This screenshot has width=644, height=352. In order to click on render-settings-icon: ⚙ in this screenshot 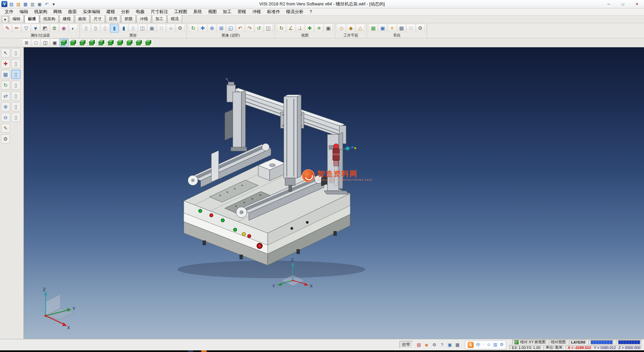, I will do `click(180, 28)`.